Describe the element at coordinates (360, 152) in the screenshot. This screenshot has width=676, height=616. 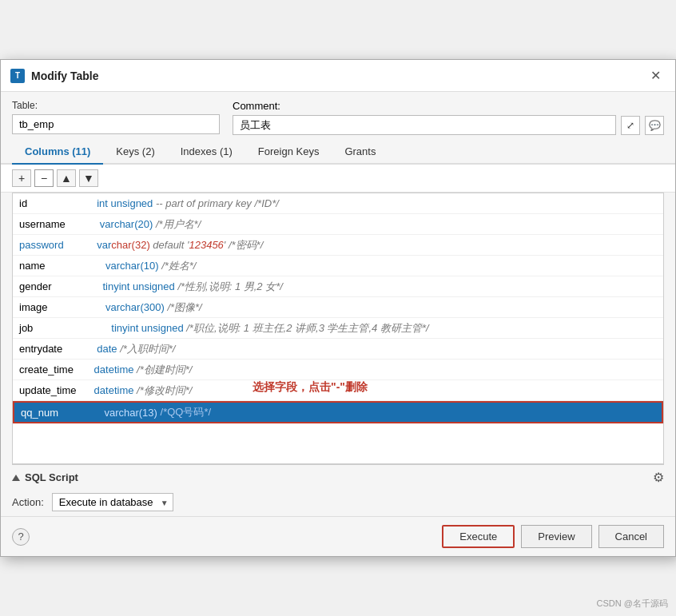
I see `tab-grants: Grants` at that location.